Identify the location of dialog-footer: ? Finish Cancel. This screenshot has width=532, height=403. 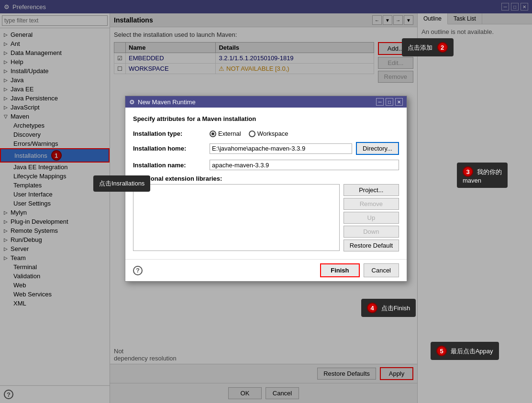
(266, 270).